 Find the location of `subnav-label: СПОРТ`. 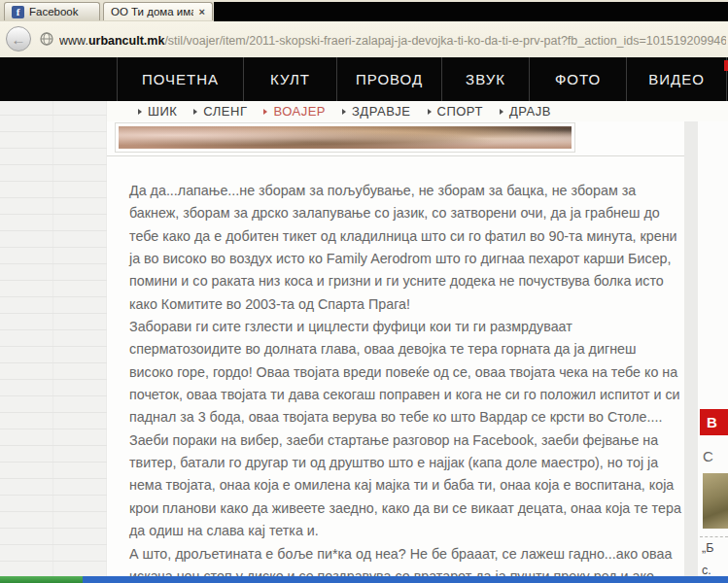

subnav-label: СПОРТ is located at coordinates (461, 111).